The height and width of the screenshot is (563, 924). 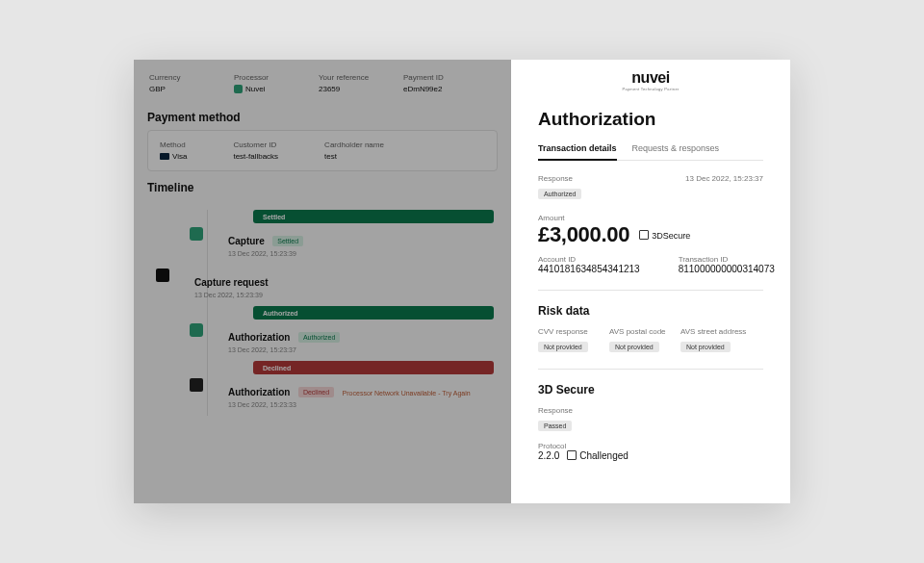 What do you see at coordinates (651, 79) in the screenshot?
I see `processor-logo: nuvei Payment Technology Partner` at bounding box center [651, 79].